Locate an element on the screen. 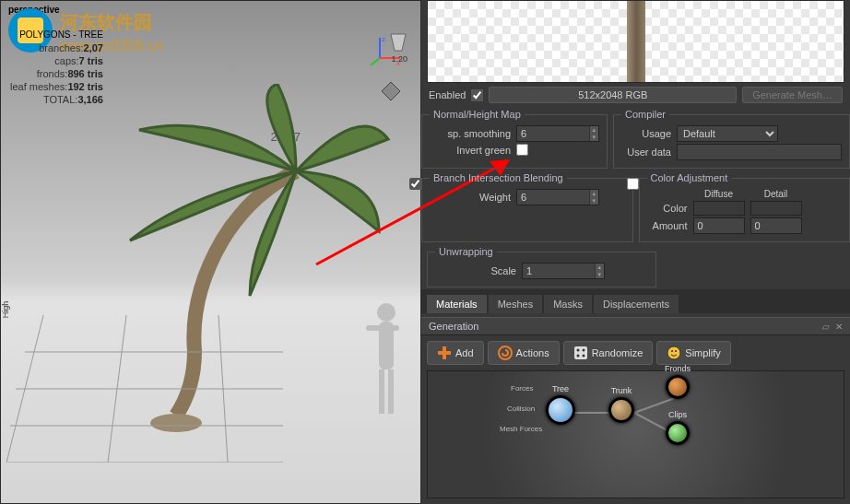  smoothing-spinner: ▲▼ is located at coordinates (558, 134).